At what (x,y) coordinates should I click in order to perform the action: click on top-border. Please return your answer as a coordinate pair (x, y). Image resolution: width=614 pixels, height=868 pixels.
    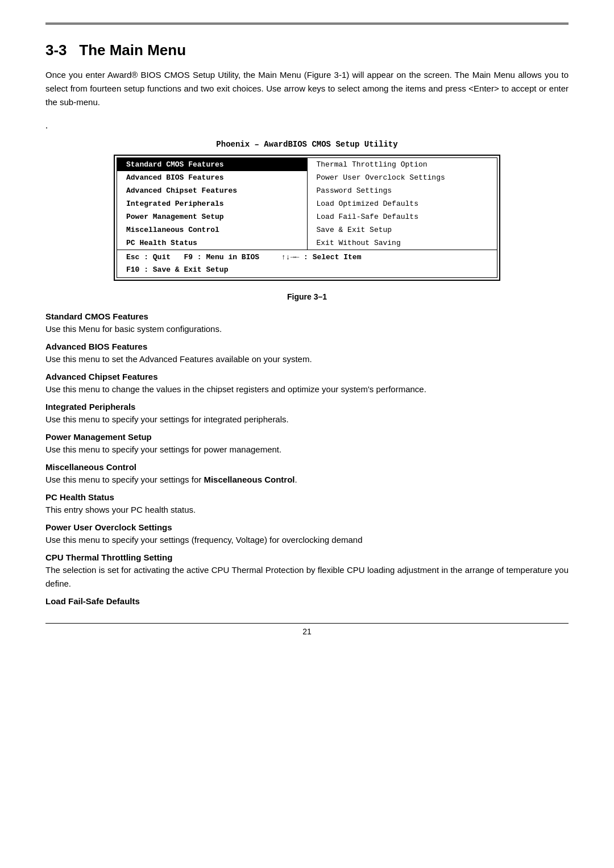
    Looking at the image, I should click on (307, 24).